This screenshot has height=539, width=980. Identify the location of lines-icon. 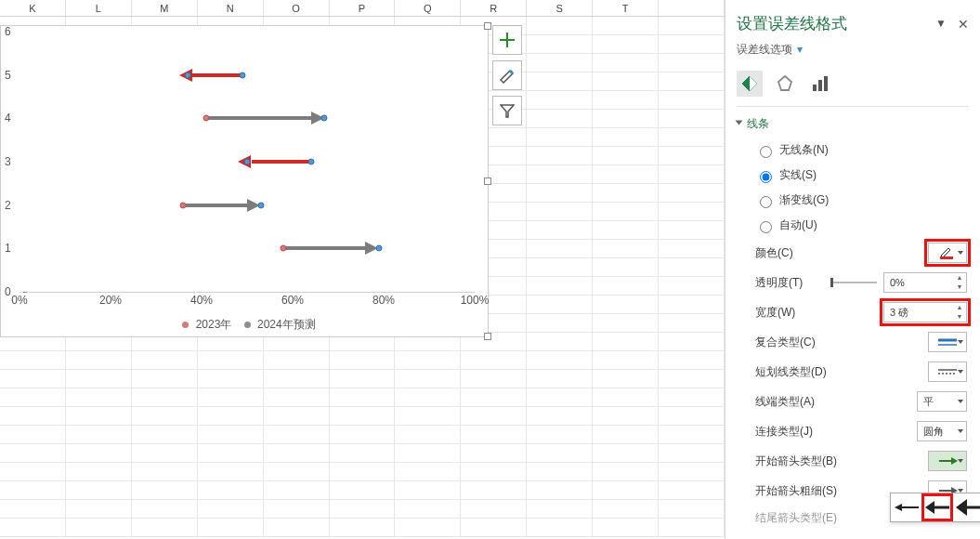
(947, 342).